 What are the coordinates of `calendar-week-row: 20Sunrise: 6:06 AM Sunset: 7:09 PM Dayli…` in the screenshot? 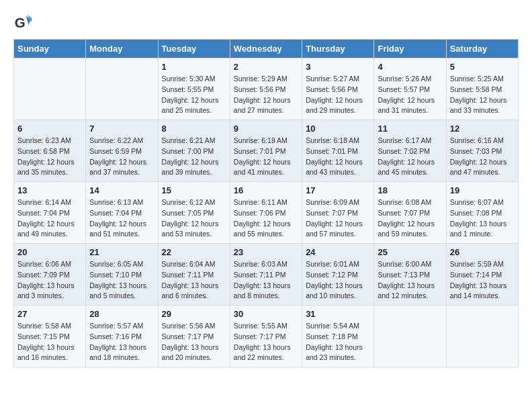 It's located at (266, 275).